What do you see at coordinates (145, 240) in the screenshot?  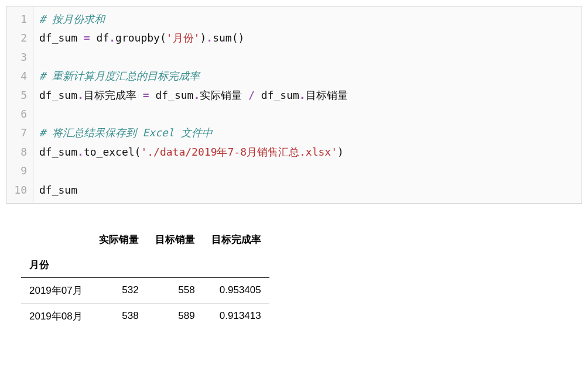 I see `table-header-row: 实际销量 目标销量 目标完成率` at bounding box center [145, 240].